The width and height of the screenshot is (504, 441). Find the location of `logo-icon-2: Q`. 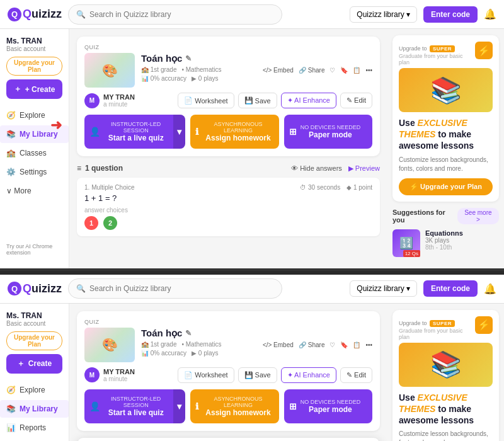

logo-icon-2: Q is located at coordinates (14, 289).